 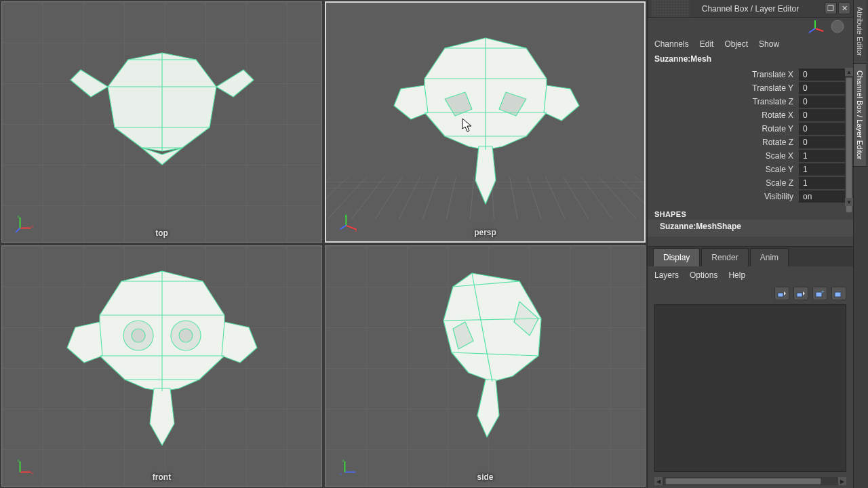 I want to click on viewport-label: front, so click(x=161, y=477).